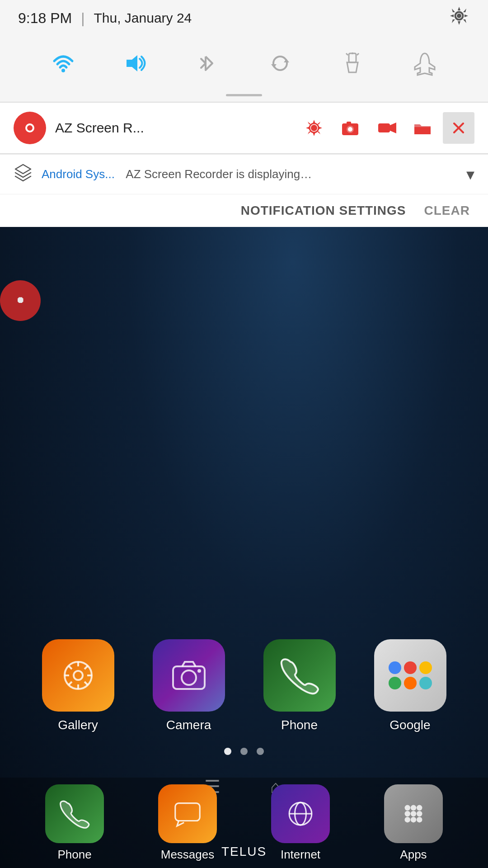 The width and height of the screenshot is (488, 868). What do you see at coordinates (244, 18) in the screenshot?
I see `status-bar: 9:18 PM | Thu, January 24` at bounding box center [244, 18].